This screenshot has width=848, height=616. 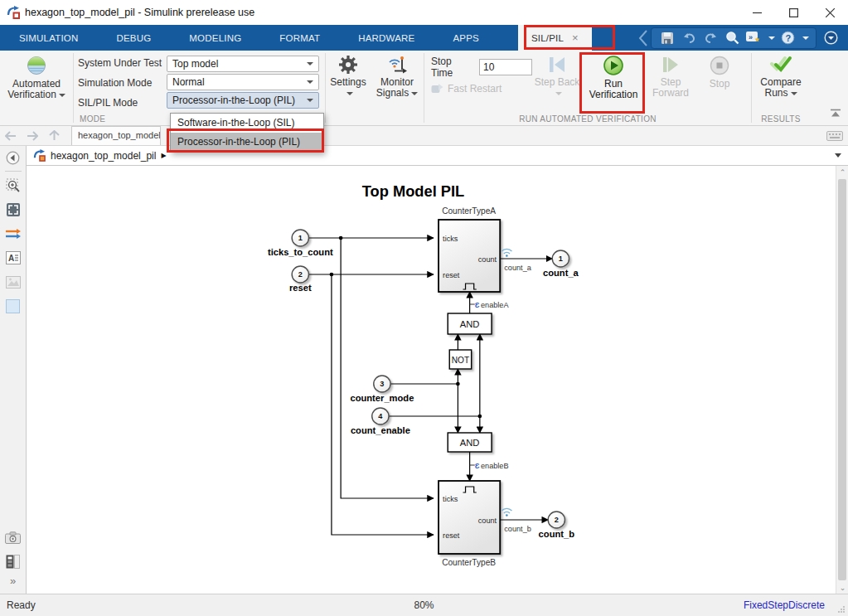 I want to click on signal-wires, so click(x=430, y=386).